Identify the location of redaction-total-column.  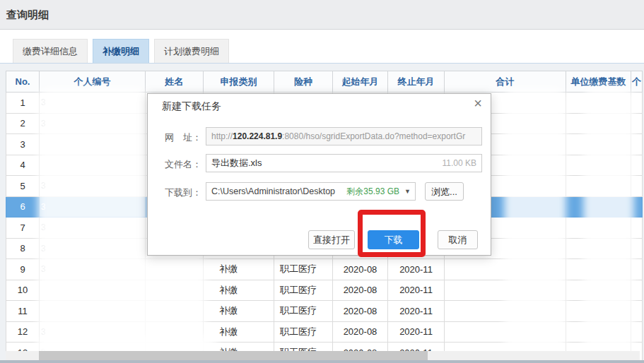
(535, 225).